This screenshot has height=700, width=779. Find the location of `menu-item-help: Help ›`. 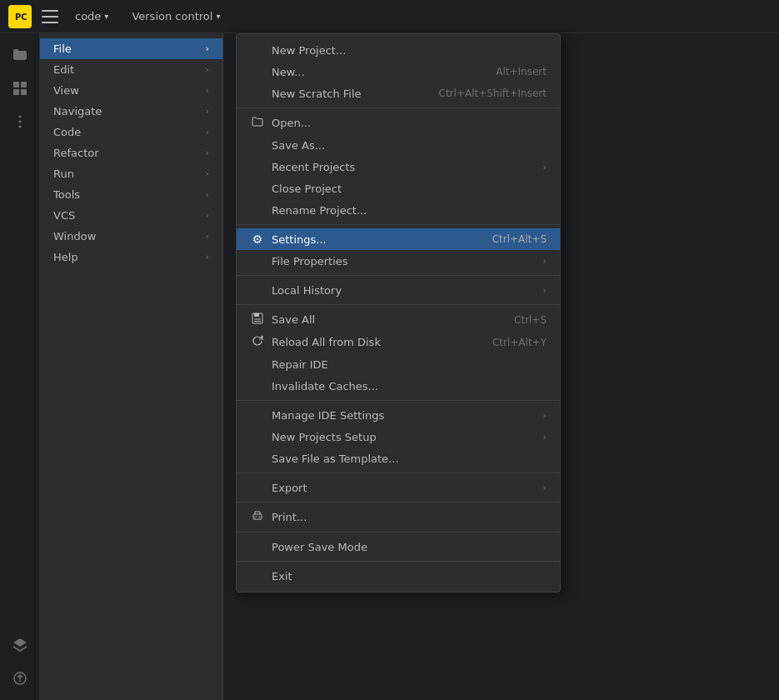

menu-item-help: Help › is located at coordinates (132, 257).